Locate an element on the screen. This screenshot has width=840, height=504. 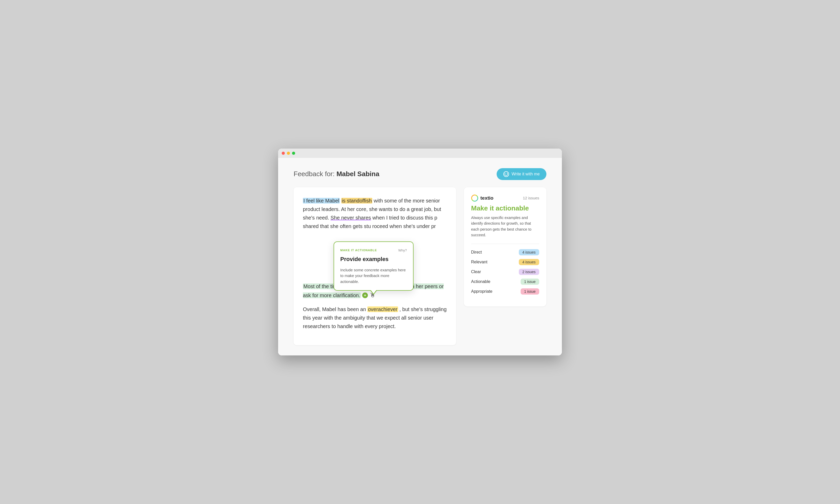
issue-row-direct: Direct 4 issues is located at coordinates (505, 252).